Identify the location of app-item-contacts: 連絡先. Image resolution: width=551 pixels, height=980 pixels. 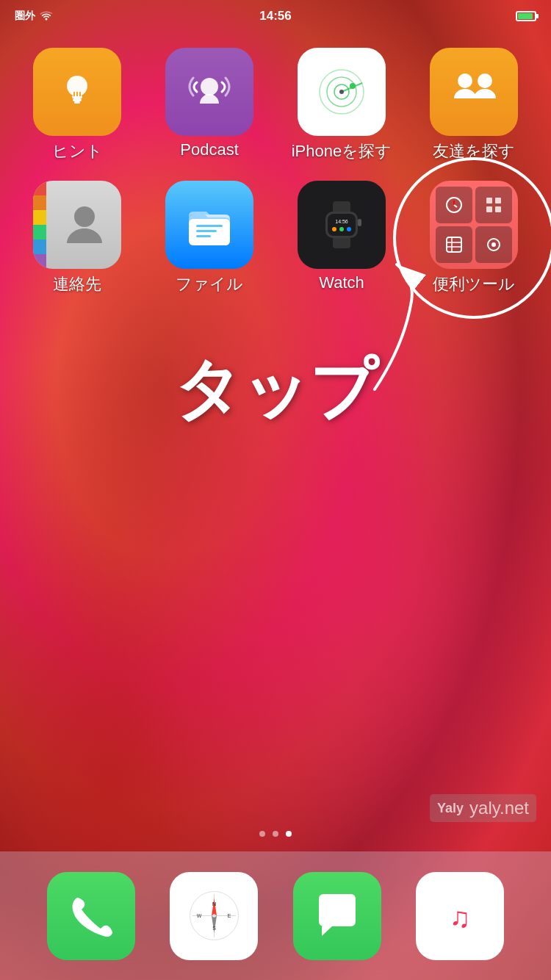
(77, 238).